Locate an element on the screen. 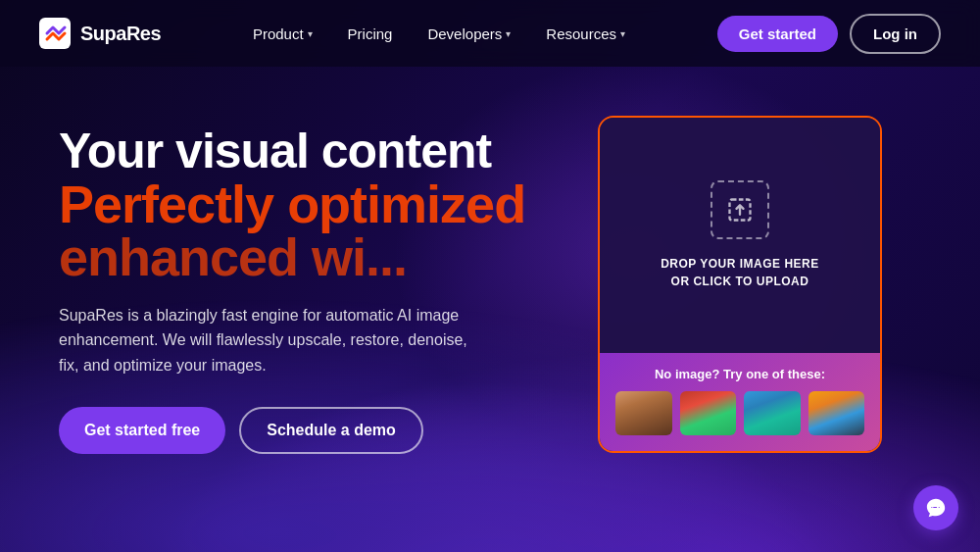 This screenshot has width=980, height=552. nav-item-resources: Resources ▾ is located at coordinates (586, 33).